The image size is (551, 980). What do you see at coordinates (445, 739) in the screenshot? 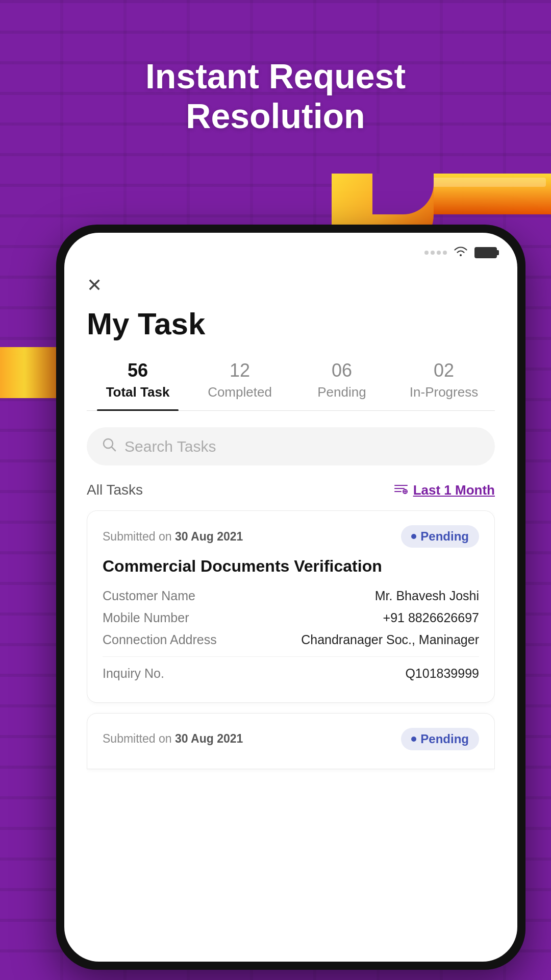
I see `status-text-2: Pending` at bounding box center [445, 739].